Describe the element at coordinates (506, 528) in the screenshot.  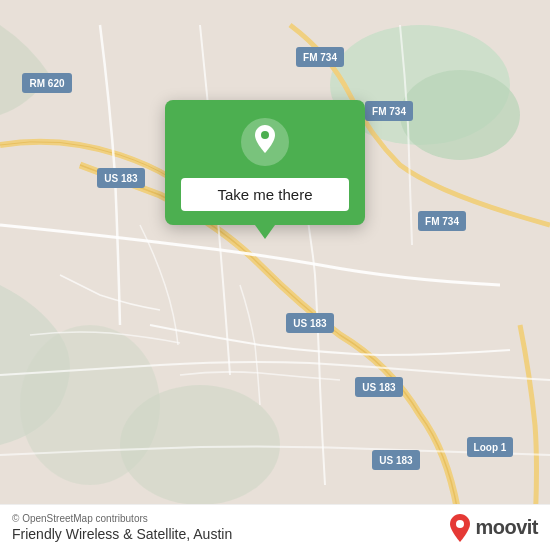
I see `moovit-text: moovit` at that location.